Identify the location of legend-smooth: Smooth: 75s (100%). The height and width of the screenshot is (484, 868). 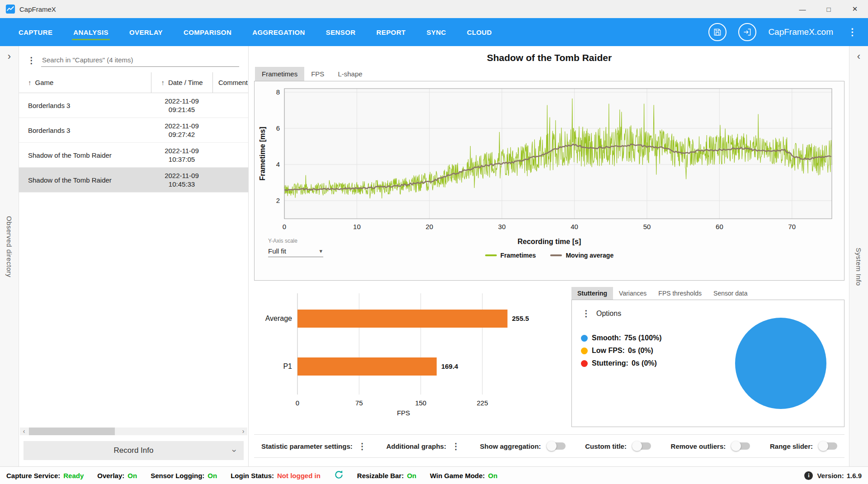
(654, 338).